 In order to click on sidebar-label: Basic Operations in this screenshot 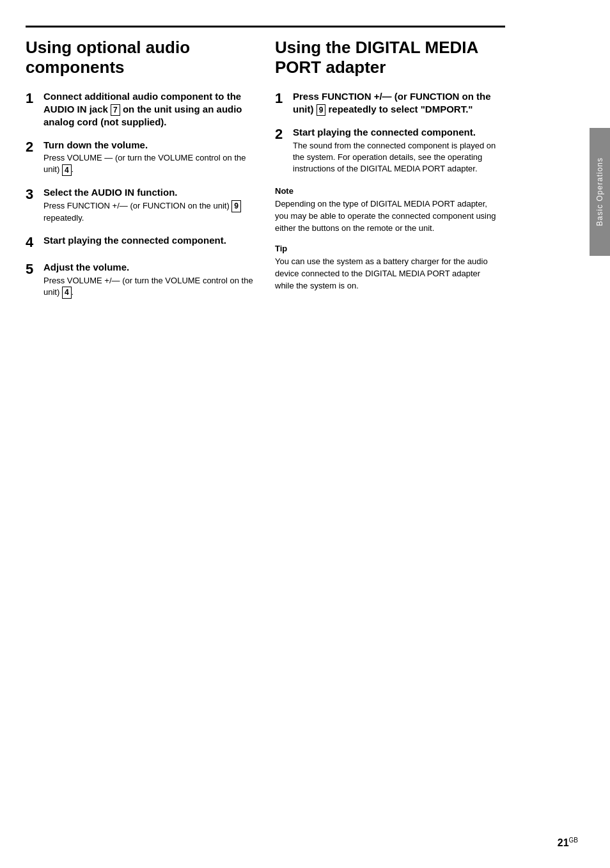, I will do `click(600, 192)`.